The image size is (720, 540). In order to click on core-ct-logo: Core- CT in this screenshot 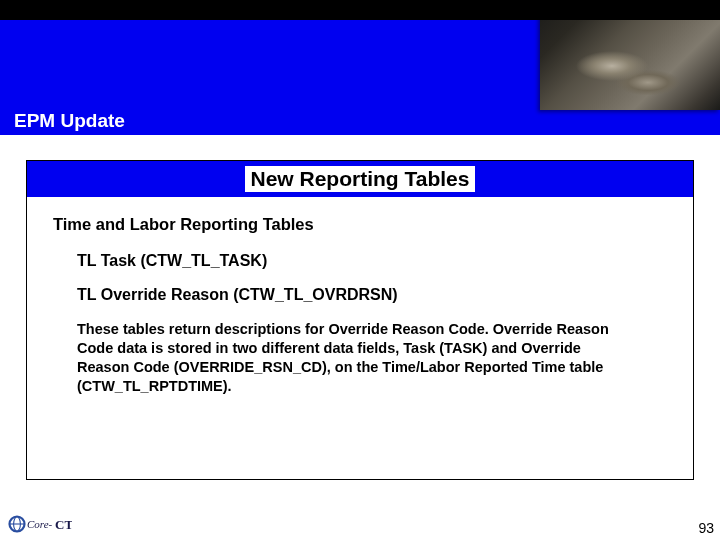, I will do `click(40, 524)`.